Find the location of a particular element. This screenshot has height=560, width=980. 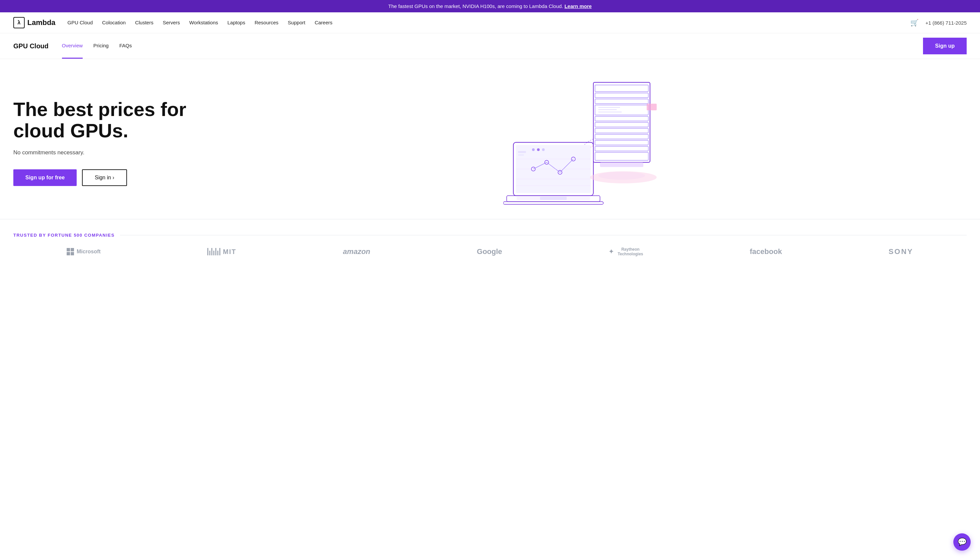

nav-left: λ Lambda GPU Cloud Colocation Clusters S… is located at coordinates (173, 23).